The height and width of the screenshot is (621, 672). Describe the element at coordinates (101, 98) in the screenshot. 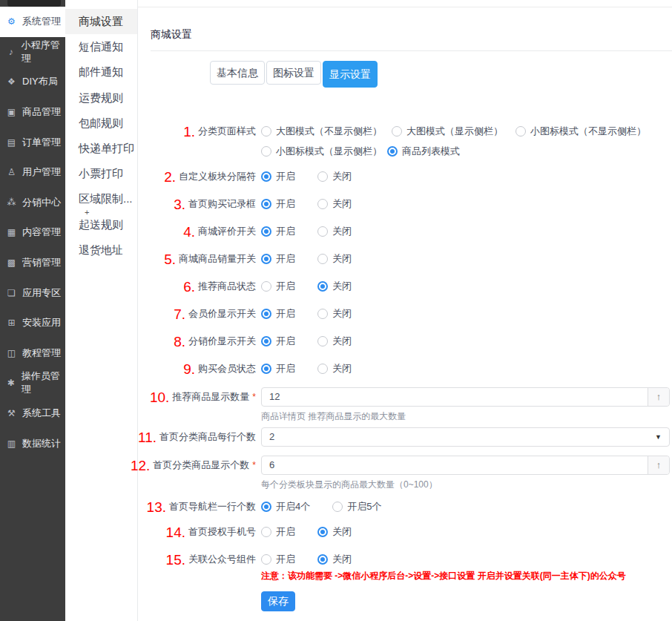

I see `submenu-item-freight-rules: 运费规则` at that location.